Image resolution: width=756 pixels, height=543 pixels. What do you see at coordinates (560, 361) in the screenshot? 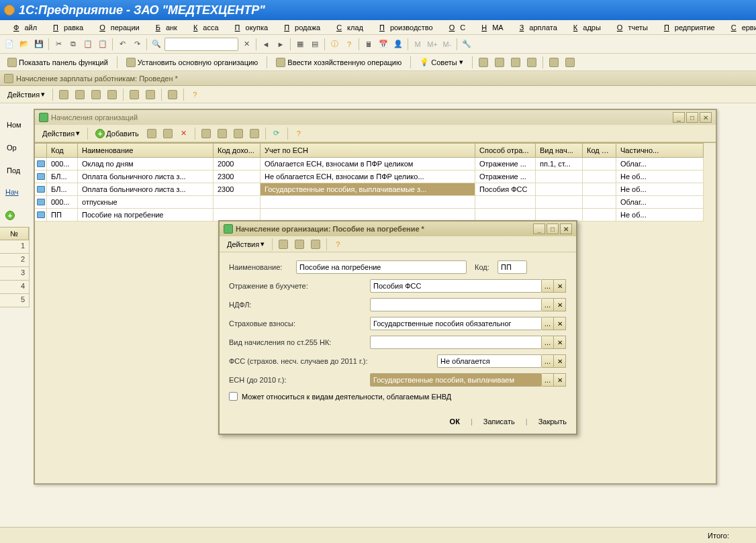
I see `fss-clear-button: ✕` at bounding box center [560, 361].